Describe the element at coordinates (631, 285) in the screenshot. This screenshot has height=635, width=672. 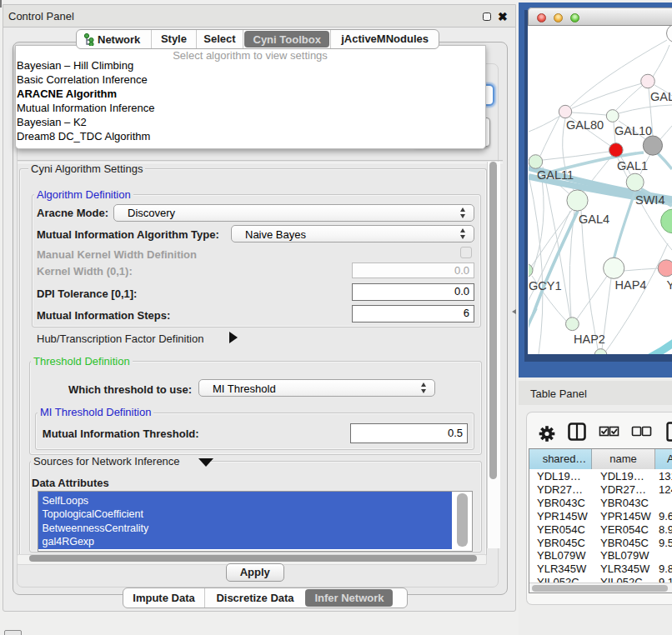
I see `svg-text: HAP4` at that location.